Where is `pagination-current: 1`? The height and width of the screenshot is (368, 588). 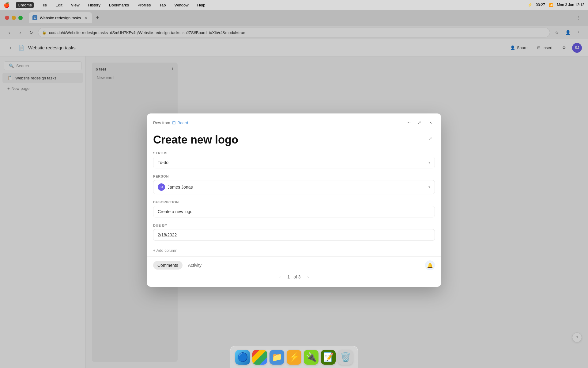 pagination-current: 1 is located at coordinates (288, 277).